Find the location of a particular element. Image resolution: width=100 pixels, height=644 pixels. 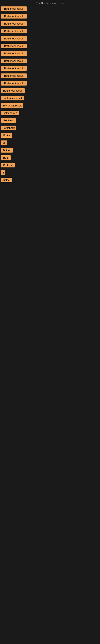

bottleneck-result-button-14: Bottleneck result is located at coordinates (12, 106).